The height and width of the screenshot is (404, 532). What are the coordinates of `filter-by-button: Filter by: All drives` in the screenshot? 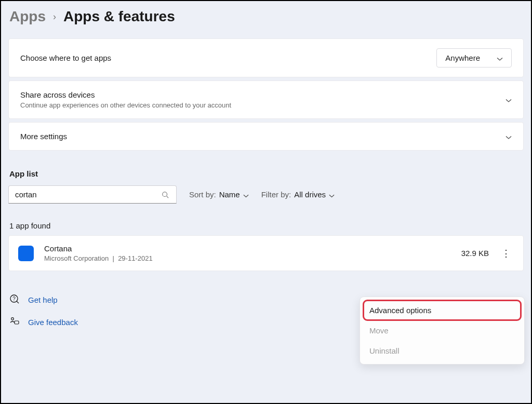 It's located at (298, 194).